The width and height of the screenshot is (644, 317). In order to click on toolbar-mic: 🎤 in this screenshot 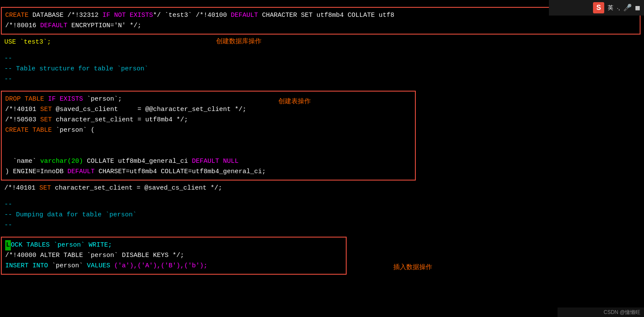, I will do `click(628, 8)`.